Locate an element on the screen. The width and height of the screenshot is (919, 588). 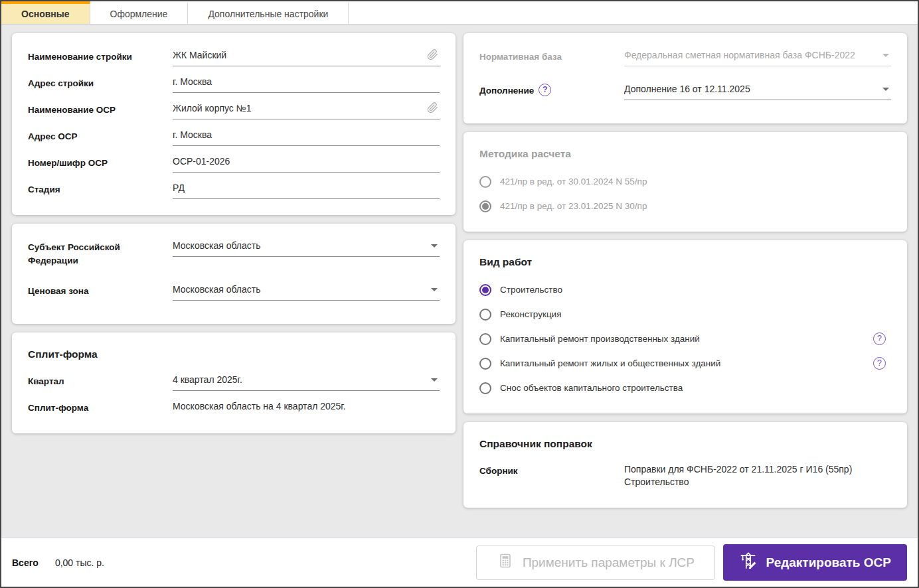
field-value-text: Жилой корпус №1 is located at coordinates (296, 109).